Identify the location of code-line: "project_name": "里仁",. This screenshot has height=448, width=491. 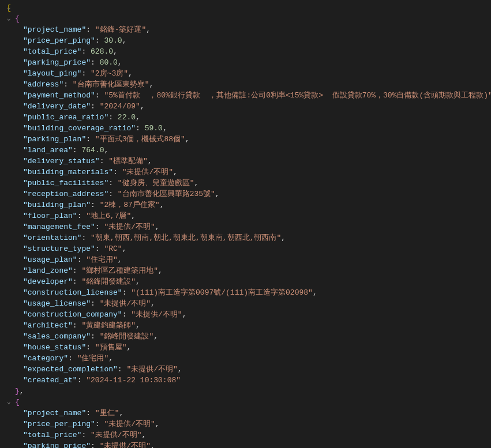
(249, 413).